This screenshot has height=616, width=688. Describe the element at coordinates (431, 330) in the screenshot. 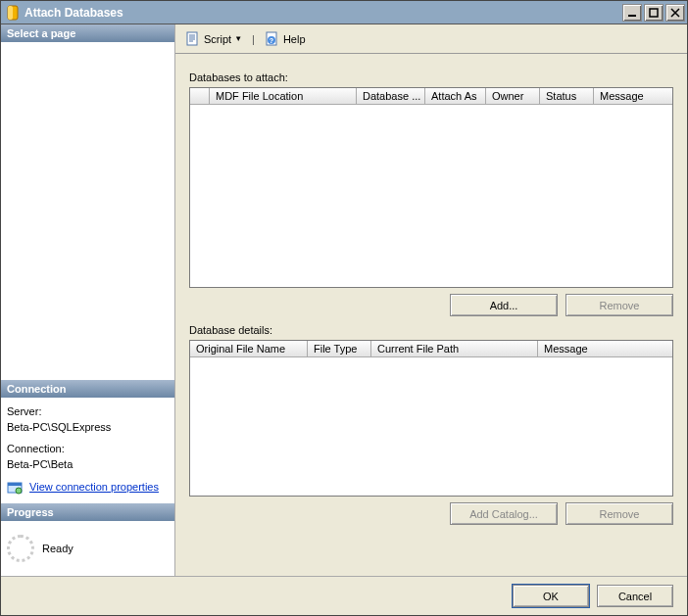

I see `database-details-label: Database details:` at that location.